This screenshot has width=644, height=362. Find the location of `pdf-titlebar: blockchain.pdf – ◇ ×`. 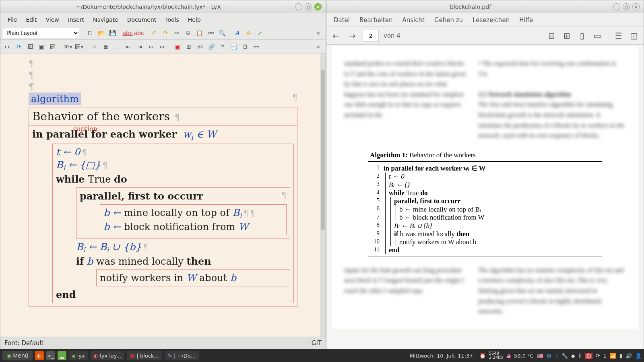

pdf-titlebar: blockchain.pdf – ◇ × is located at coordinates (485, 7).